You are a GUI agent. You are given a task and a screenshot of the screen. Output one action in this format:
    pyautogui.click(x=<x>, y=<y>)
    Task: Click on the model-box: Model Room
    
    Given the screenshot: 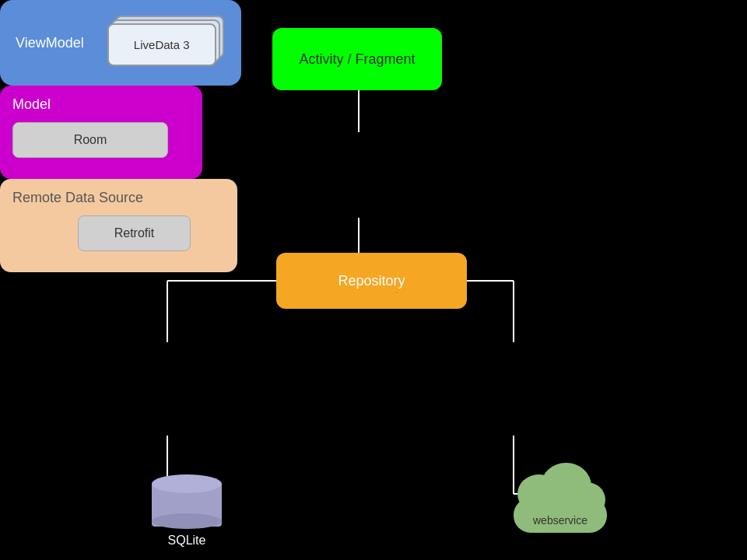 What is the action you would take?
    pyautogui.click(x=101, y=132)
    